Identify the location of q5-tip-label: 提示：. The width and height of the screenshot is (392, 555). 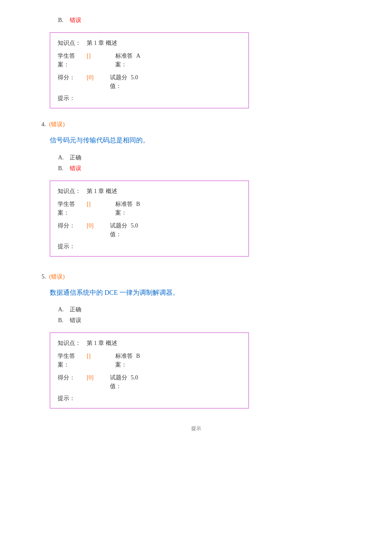
(66, 399).